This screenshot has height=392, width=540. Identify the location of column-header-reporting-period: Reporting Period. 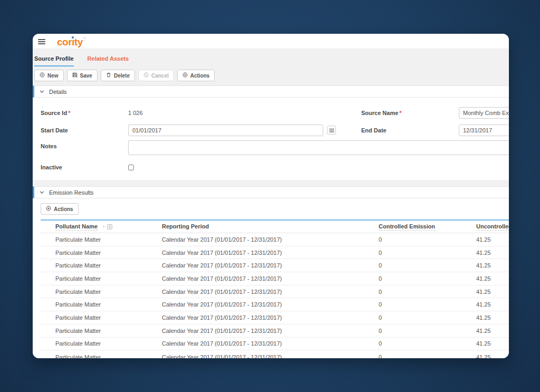
(270, 226).